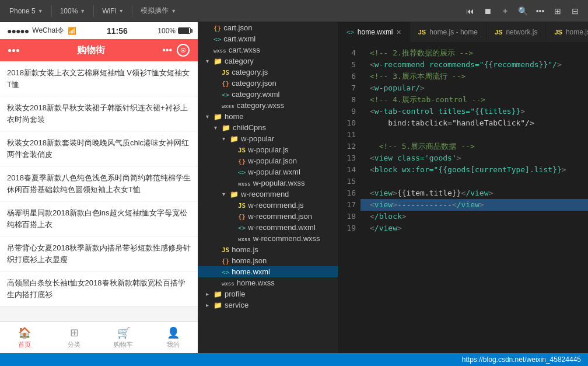 The width and height of the screenshot is (588, 366). Describe the element at coordinates (280, 216) in the screenshot. I see `tree-label: w-recommend.json` at that location.